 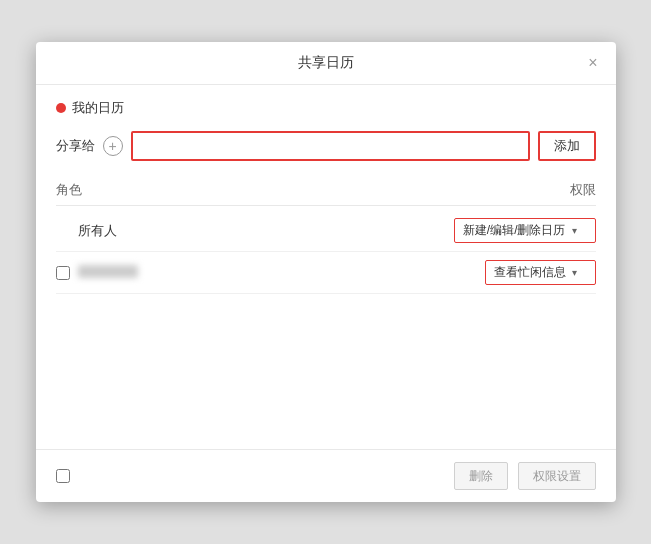 I want to click on user-name, so click(x=108, y=273).